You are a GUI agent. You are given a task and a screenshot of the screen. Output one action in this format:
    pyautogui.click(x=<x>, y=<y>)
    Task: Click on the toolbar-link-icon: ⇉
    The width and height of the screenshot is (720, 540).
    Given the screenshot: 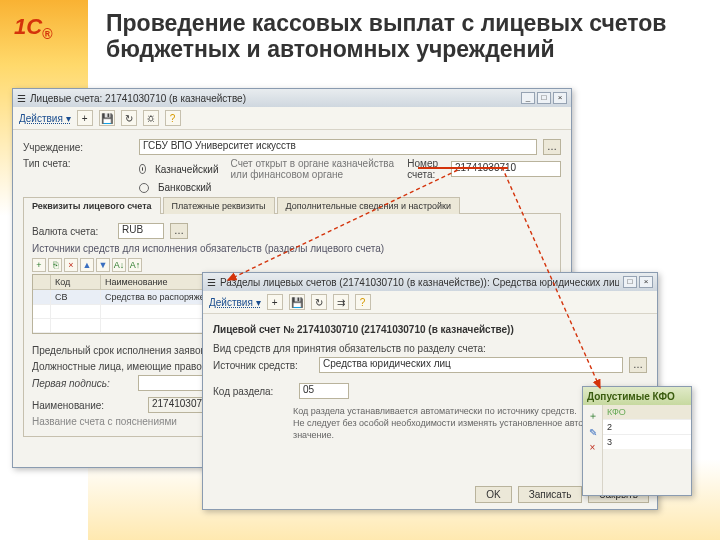 What is the action you would take?
    pyautogui.click(x=341, y=302)
    